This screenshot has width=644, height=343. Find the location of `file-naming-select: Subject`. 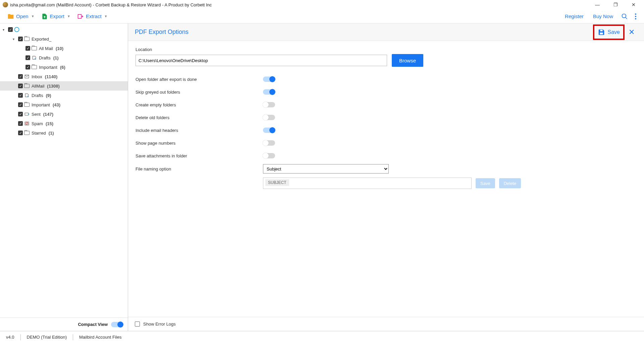

file-naming-select: Subject is located at coordinates (326, 169).